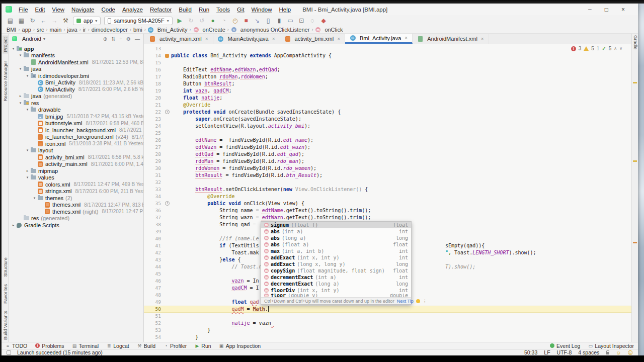 The image size is (644, 362). I want to click on crumb-bmi: bmi, so click(138, 30).